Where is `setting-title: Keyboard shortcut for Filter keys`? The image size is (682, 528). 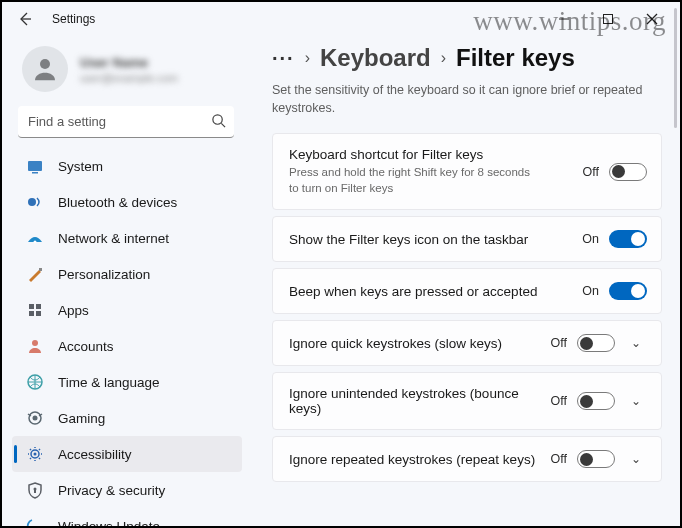 setting-title: Keyboard shortcut for Filter keys is located at coordinates (431, 154).